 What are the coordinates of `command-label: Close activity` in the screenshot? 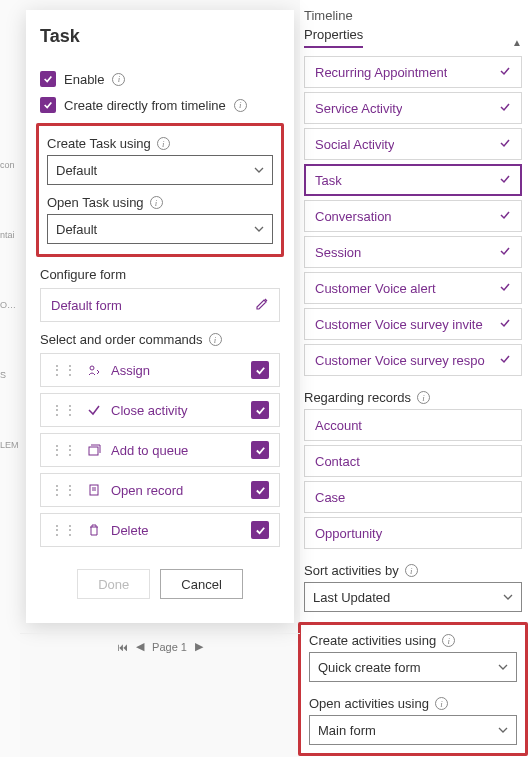 It's located at (176, 410).